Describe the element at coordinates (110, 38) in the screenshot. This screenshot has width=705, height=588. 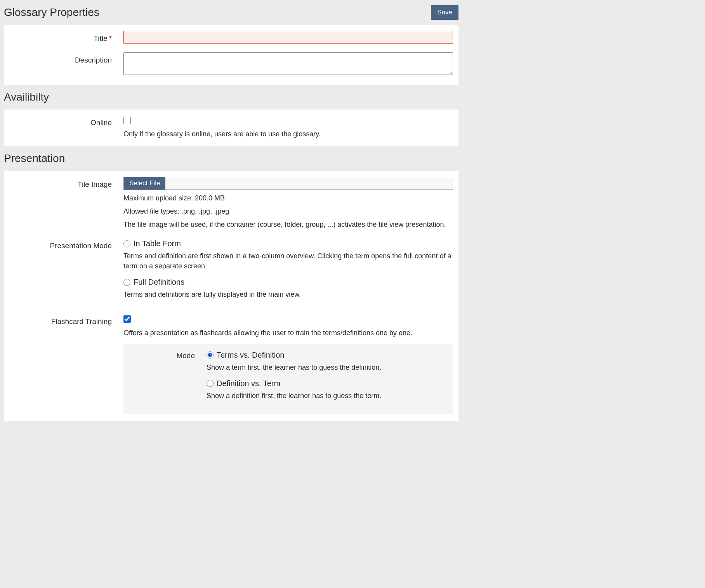
I see `required-indicator: *` at that location.